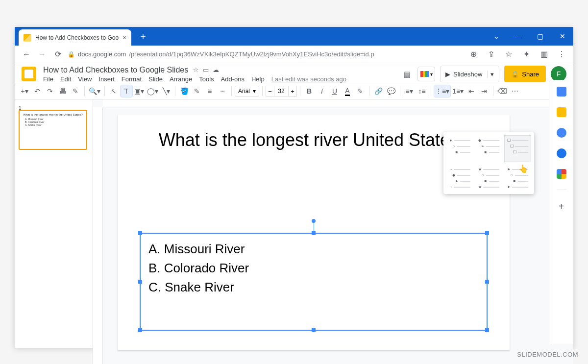 The image size is (588, 364). I want to click on side-panel-icon: ▥, so click(544, 54).